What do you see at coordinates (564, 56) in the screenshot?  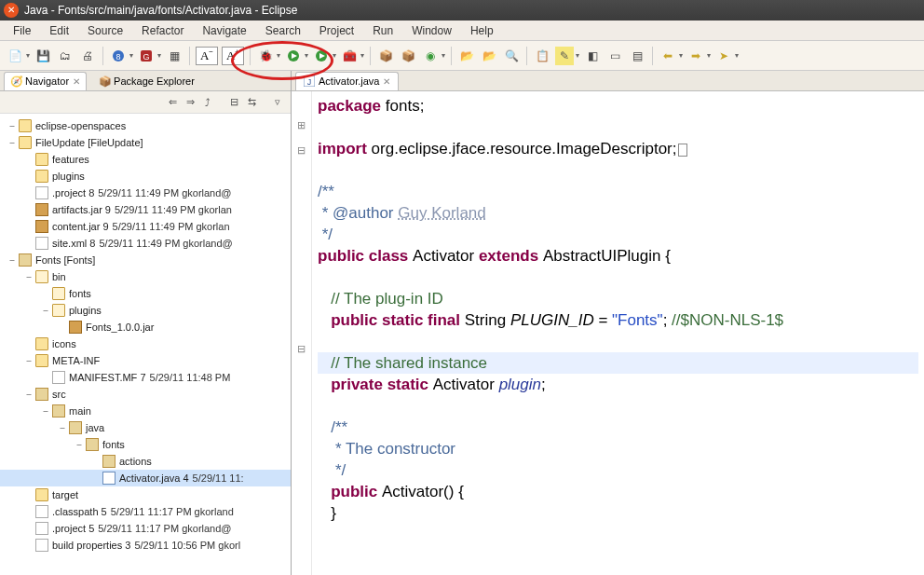 I see `highlight-icon: ✎` at bounding box center [564, 56].